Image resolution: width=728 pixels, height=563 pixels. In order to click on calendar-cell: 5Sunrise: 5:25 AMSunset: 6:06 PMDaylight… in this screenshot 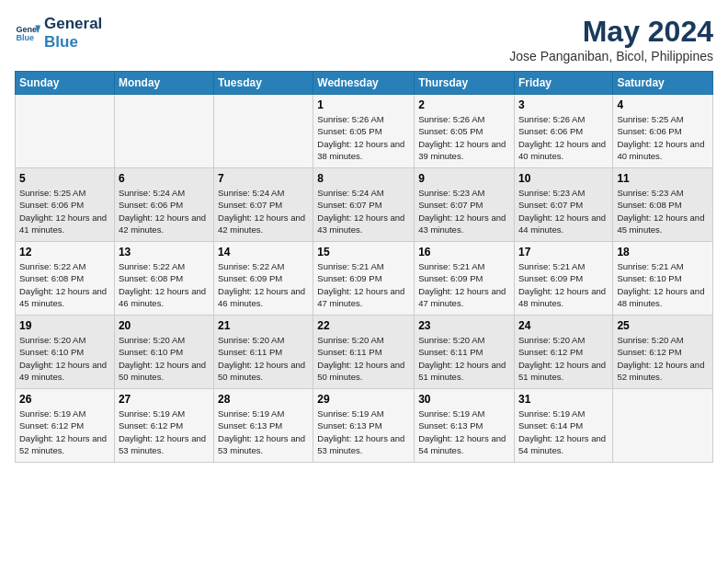, I will do `click(65, 205)`.